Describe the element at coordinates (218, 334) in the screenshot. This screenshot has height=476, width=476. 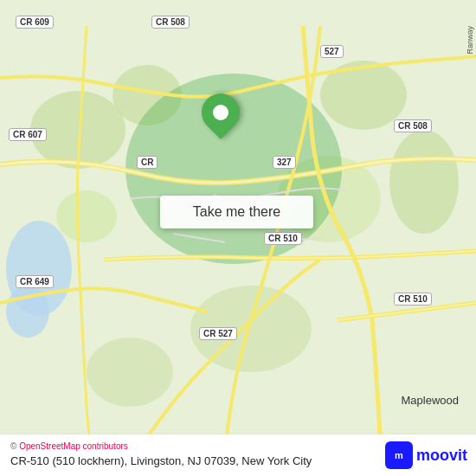
I see `road-label-cr527-bot: CR 527` at that location.